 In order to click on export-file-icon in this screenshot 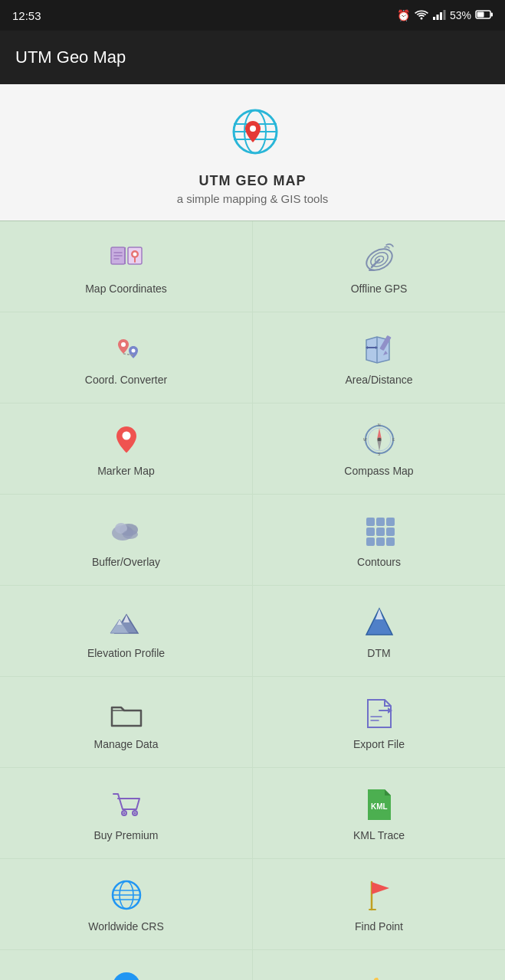, I will do `click(379, 713)`.